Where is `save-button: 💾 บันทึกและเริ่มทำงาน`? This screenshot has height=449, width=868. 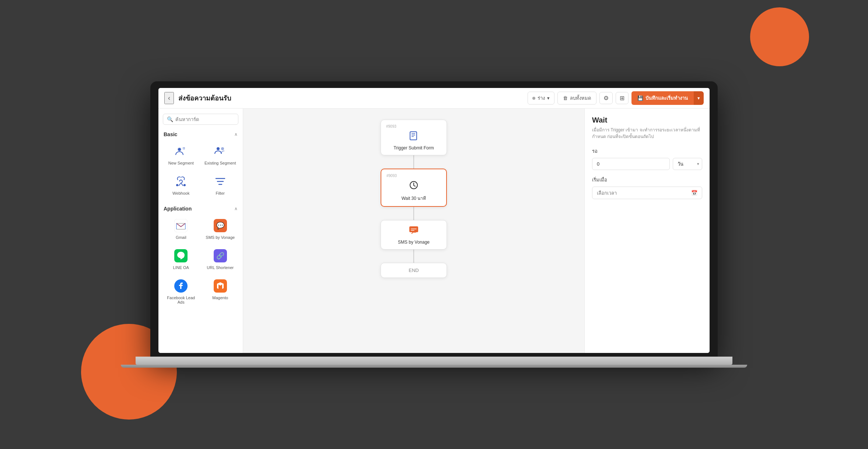 save-button: 💾 บันทึกและเริ่มทำงาน is located at coordinates (662, 98).